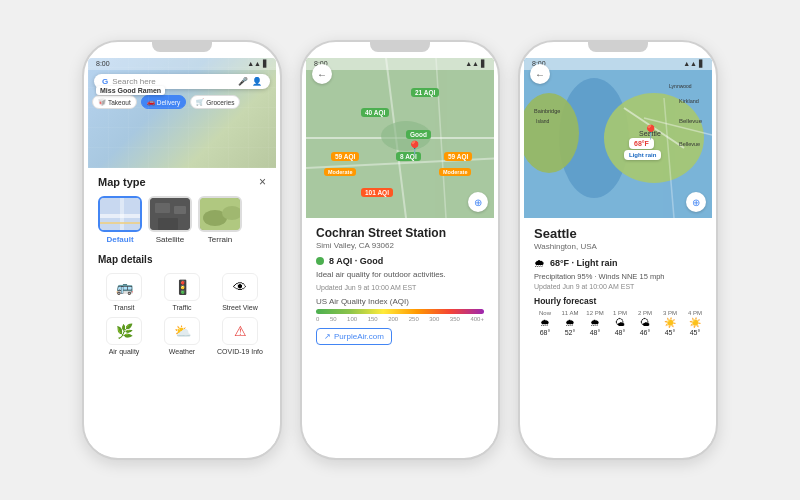  Describe the element at coordinates (220, 214) in the screenshot. I see `terrain-thumb` at that location.